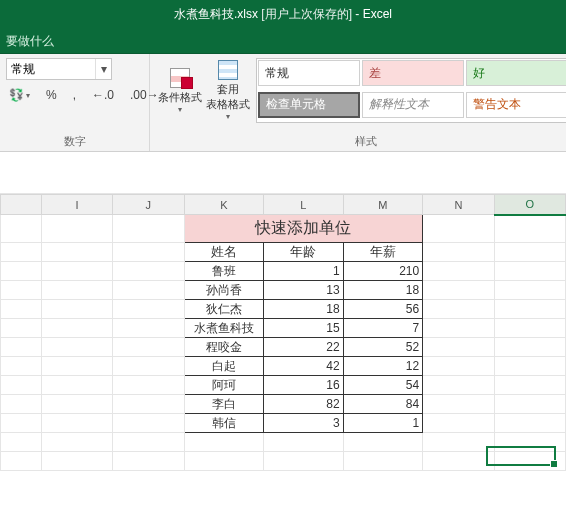  What do you see at coordinates (516, 105) in the screenshot?
I see `style-warning: 警告文本` at bounding box center [516, 105].